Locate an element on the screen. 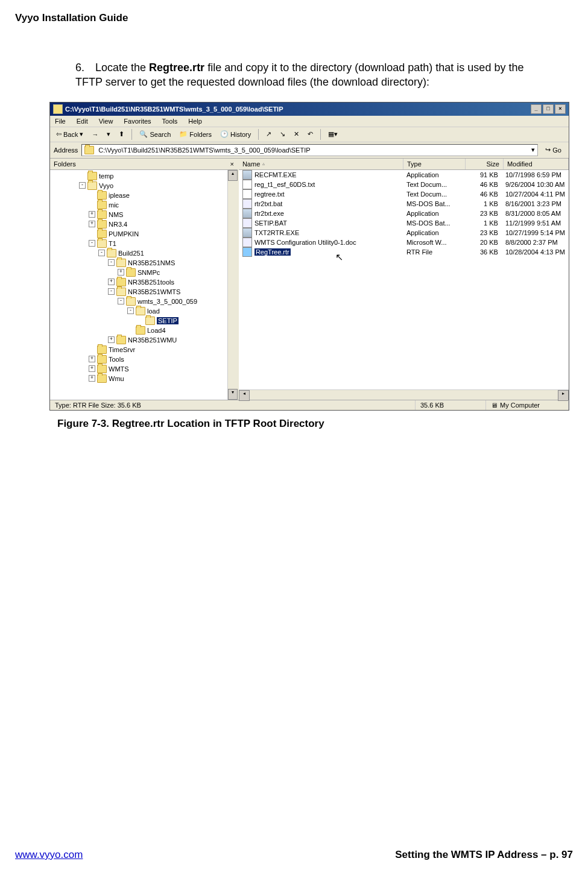 The image size is (588, 873). titlebar: C:\Vyyo\T1\Build251\NR35B251WMTS\wmts_3_… is located at coordinates (309, 109).